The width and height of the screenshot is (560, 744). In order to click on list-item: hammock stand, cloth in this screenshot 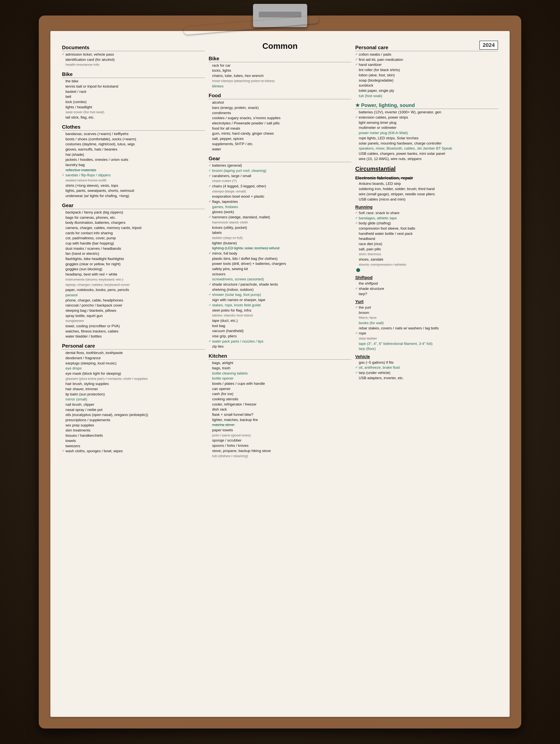, I will do `click(280, 223)`.